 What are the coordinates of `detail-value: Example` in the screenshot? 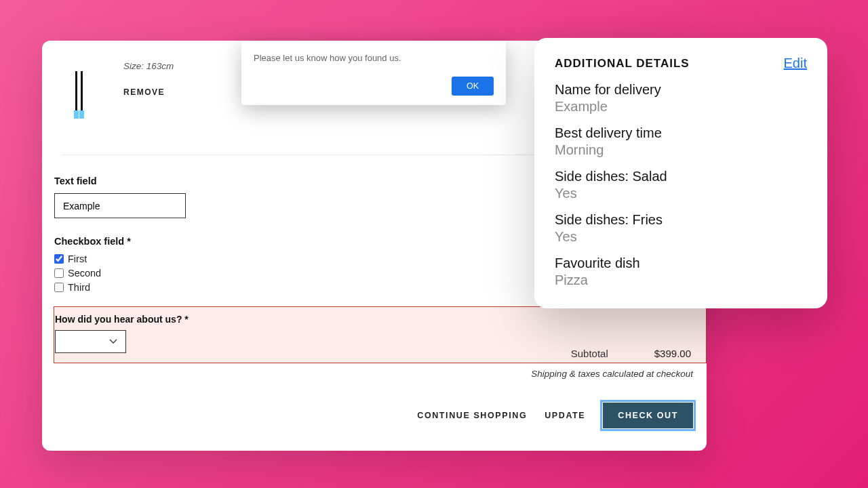 It's located at (681, 107).